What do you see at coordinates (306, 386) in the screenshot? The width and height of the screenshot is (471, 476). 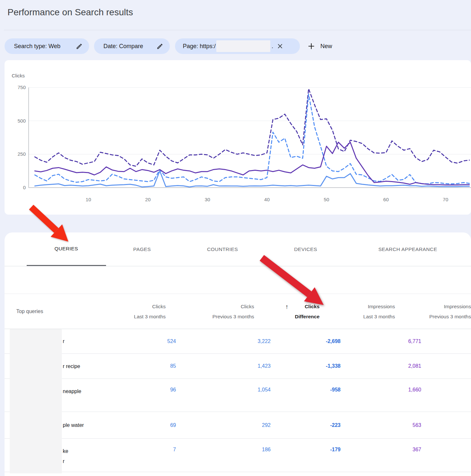 I see `difference-value: -958` at bounding box center [306, 386].